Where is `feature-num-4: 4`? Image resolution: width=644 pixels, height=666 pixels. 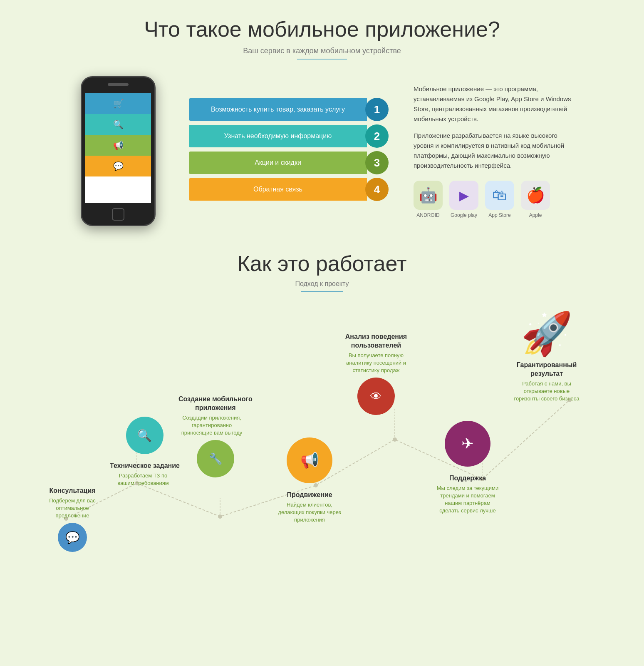
feature-num-4: 4 is located at coordinates (377, 189).